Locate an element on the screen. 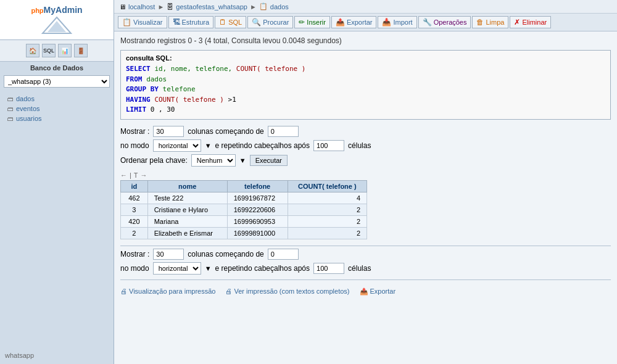  cols-input-bottom is located at coordinates (283, 254).